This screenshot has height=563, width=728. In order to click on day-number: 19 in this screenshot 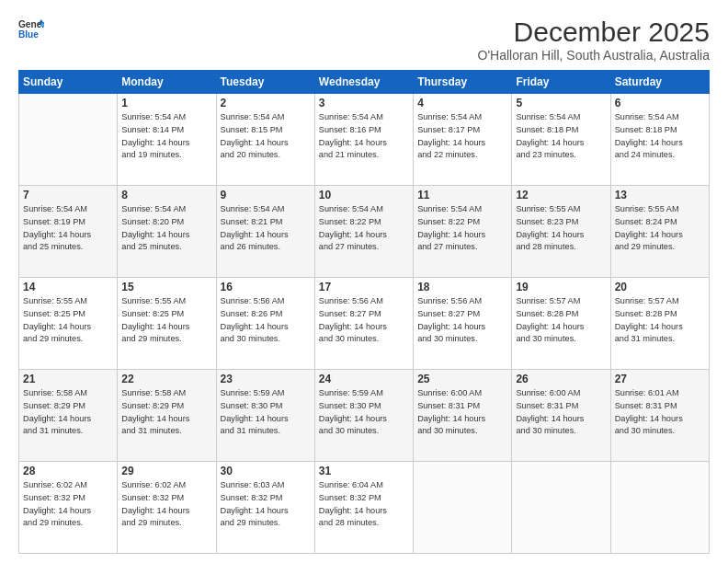, I will do `click(561, 287)`.